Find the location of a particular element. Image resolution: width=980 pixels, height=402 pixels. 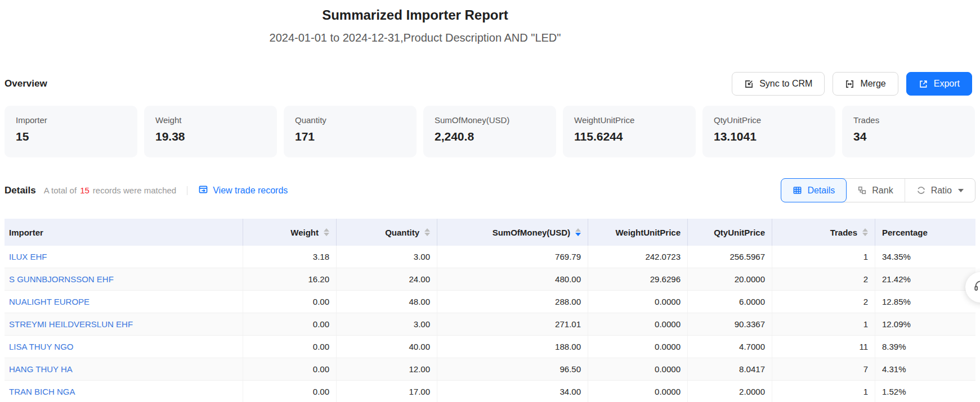

cell-sumofmoney-usd: 288.00 is located at coordinates (513, 301).